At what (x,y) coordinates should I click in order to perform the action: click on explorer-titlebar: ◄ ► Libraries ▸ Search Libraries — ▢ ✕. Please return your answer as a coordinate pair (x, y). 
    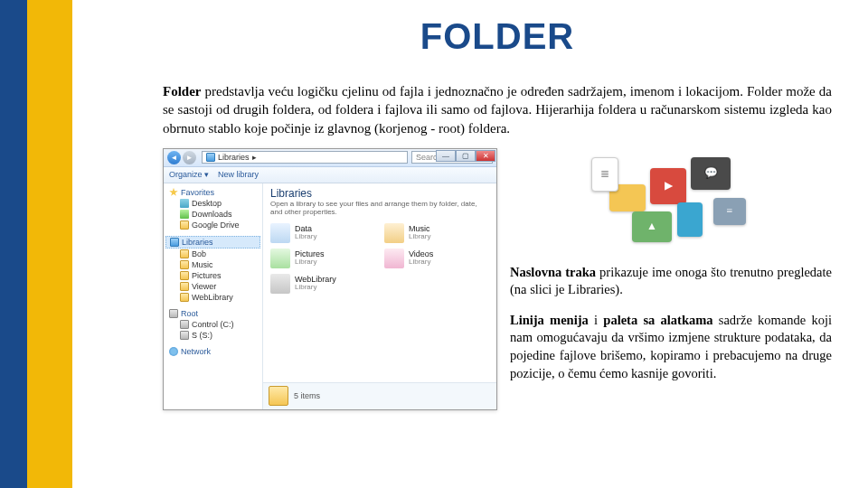
    Looking at the image, I should click on (330, 158).